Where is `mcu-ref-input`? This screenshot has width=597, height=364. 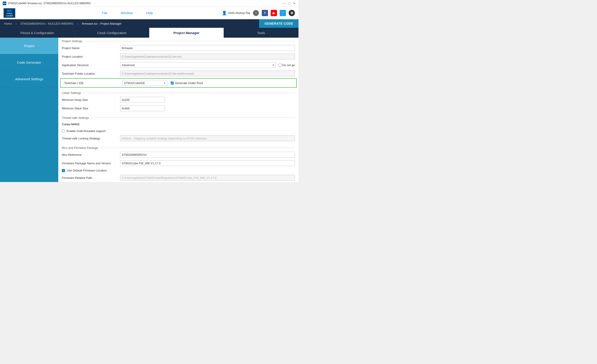 mcu-ref-input is located at coordinates (207, 155).